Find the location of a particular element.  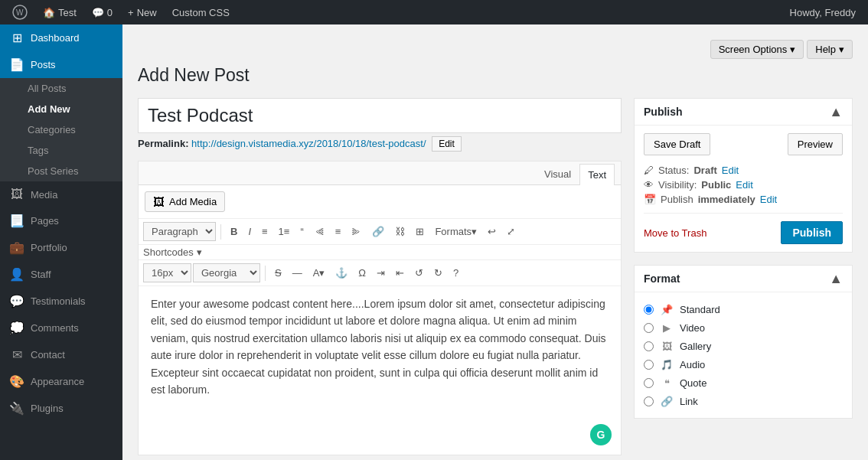

anchor-button: ⚓ is located at coordinates (341, 272).